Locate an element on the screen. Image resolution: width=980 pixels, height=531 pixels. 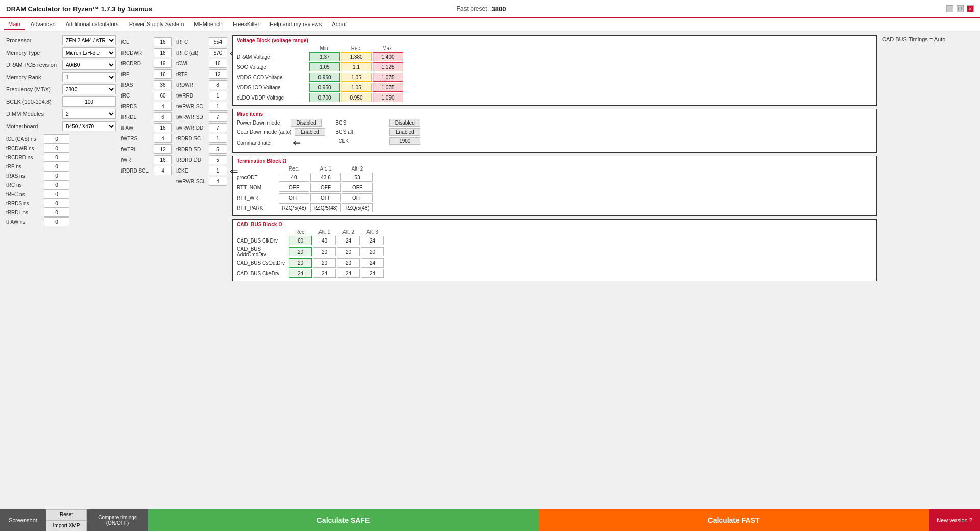
cad-csodt-alt1: 20 is located at coordinates (325, 263).